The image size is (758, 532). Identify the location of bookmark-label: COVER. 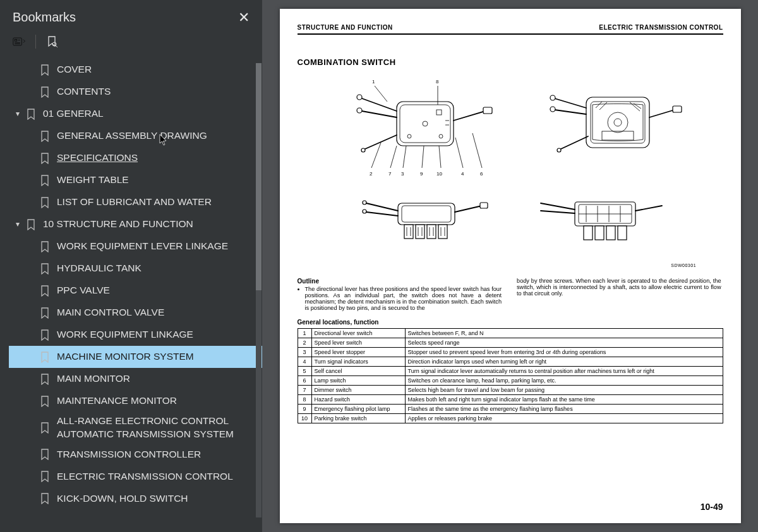
(158, 69).